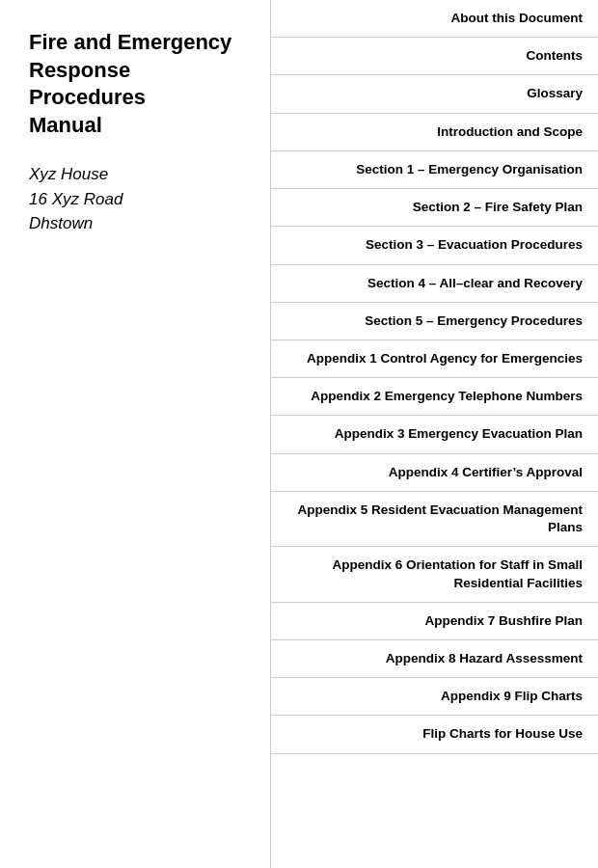  I want to click on toc-item-appendix7: Appendix 7 Bushfire Plan, so click(434, 621).